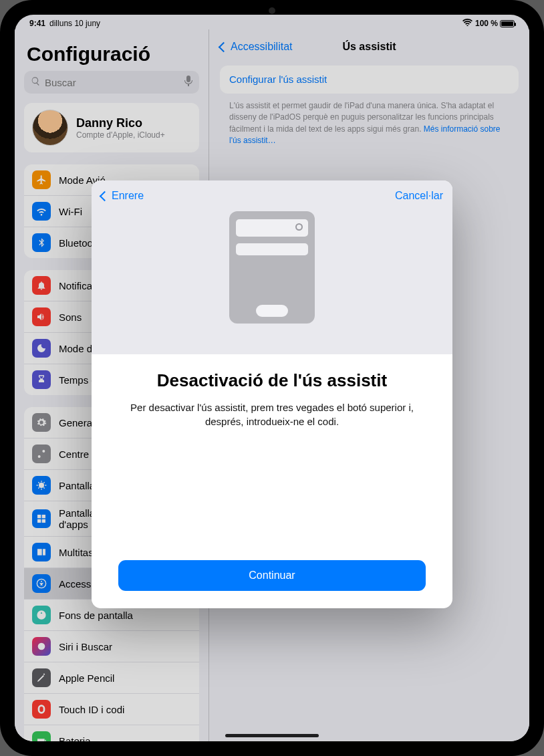  What do you see at coordinates (272, 11) in the screenshot?
I see `front-camera` at bounding box center [272, 11].